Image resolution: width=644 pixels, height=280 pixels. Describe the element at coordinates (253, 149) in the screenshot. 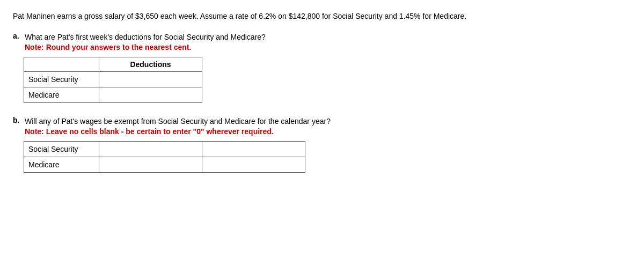

I see `section-b-social-security-input2` at that location.